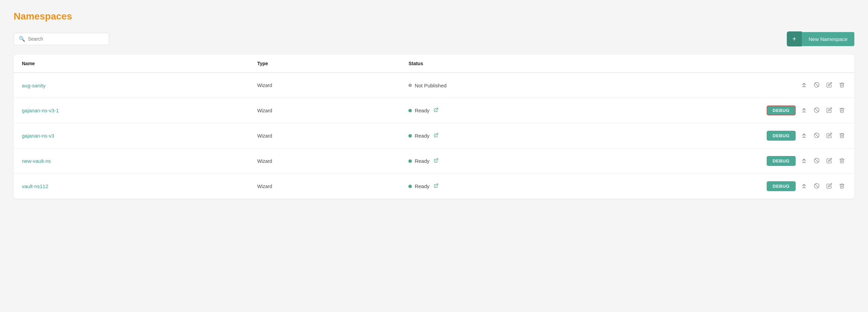 The height and width of the screenshot is (312, 868). I want to click on table-row: aug-sanityWizardNot Published, so click(434, 85).